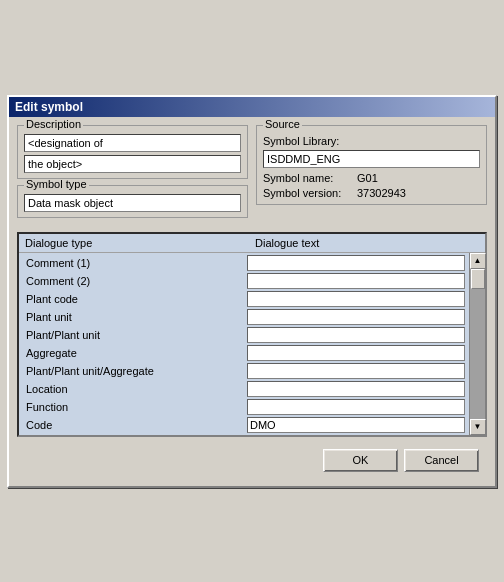 This screenshot has height=582, width=504. What do you see at coordinates (132, 164) in the screenshot?
I see `description-line2` at bounding box center [132, 164].